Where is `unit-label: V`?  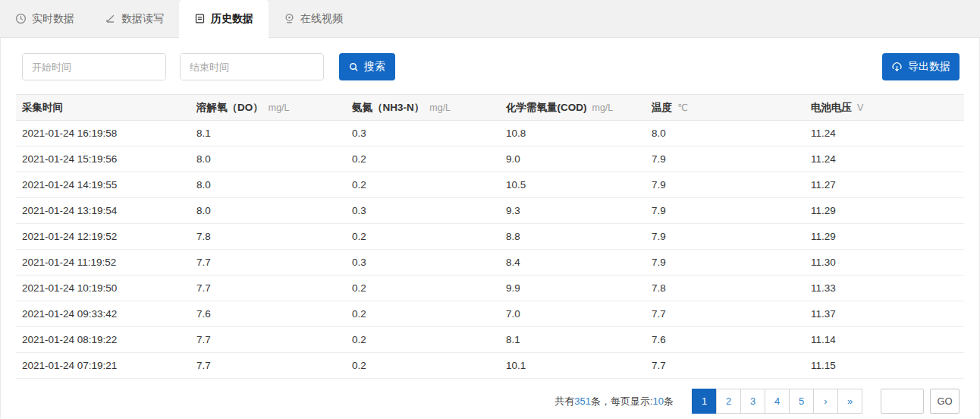
unit-label: V is located at coordinates (860, 108).